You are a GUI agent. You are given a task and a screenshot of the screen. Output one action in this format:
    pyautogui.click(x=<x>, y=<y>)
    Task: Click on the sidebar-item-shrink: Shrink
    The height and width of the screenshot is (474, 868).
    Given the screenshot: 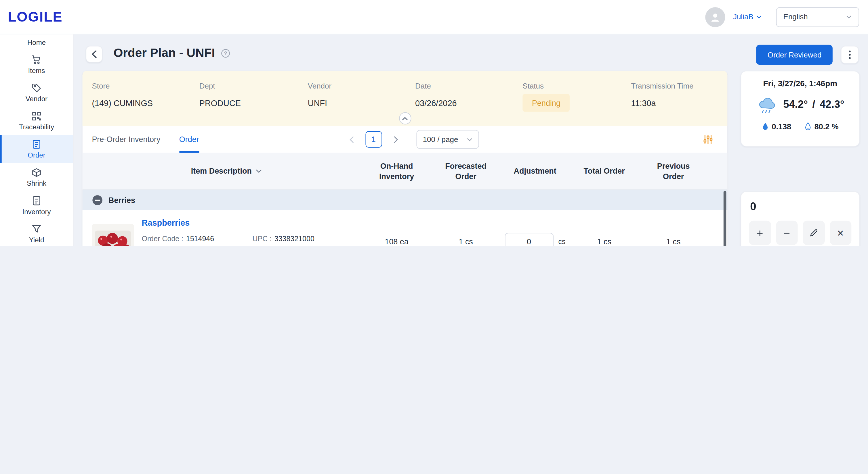 What is the action you would take?
    pyautogui.click(x=36, y=177)
    